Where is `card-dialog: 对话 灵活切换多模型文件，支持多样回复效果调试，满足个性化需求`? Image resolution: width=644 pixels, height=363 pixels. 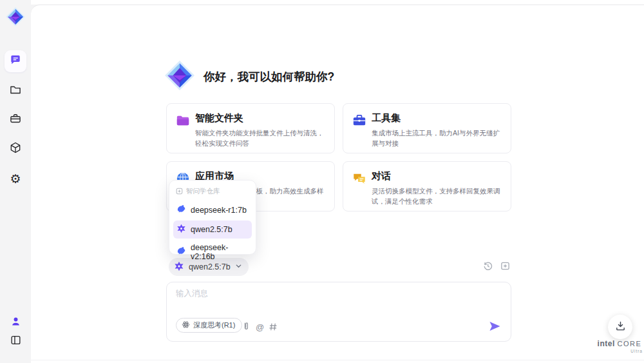 card-dialog: 对话 灵活切换多模型文件，支持多样回复效果调试，满足个性化需求 is located at coordinates (427, 186).